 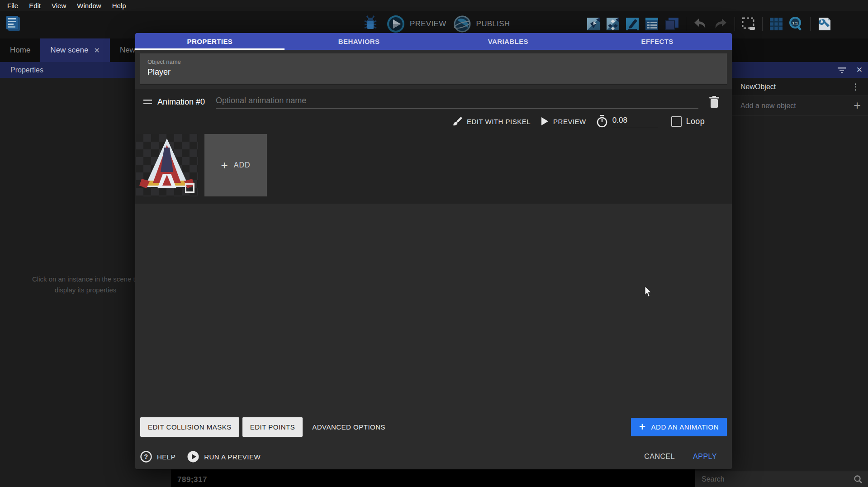 I want to click on active-tab-indicator, so click(x=210, y=49).